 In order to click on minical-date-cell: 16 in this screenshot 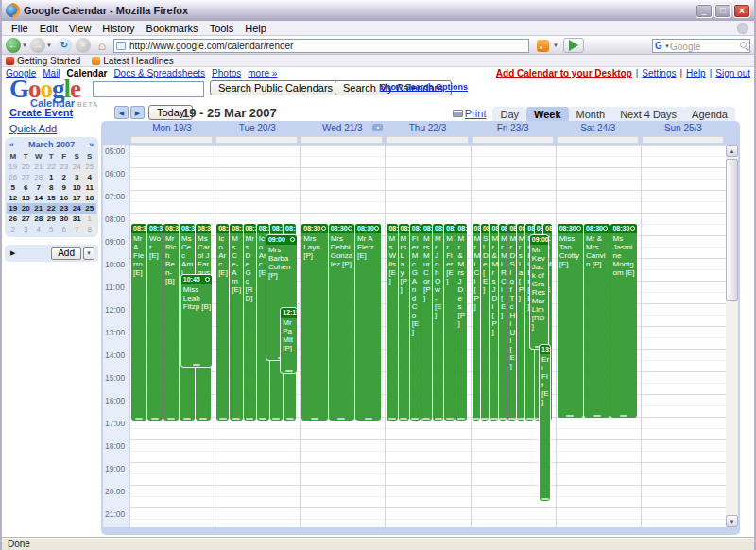, I will do `click(64, 198)`.